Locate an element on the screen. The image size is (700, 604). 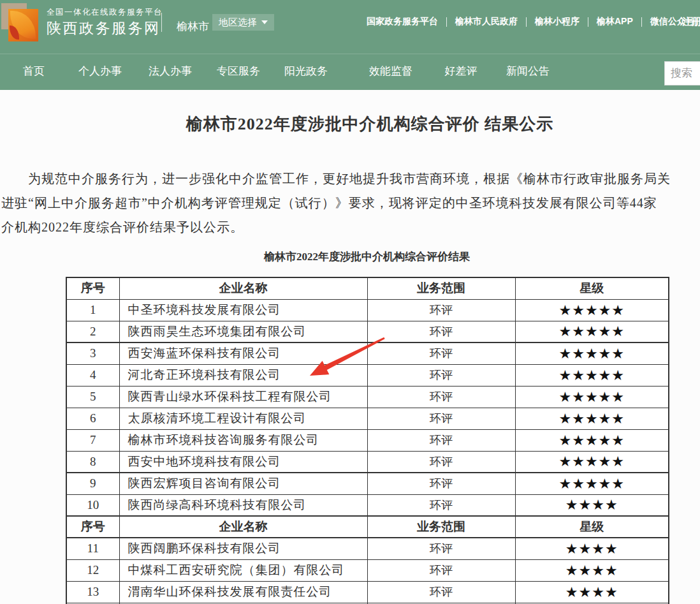
caret-down-icon is located at coordinates (265, 22).